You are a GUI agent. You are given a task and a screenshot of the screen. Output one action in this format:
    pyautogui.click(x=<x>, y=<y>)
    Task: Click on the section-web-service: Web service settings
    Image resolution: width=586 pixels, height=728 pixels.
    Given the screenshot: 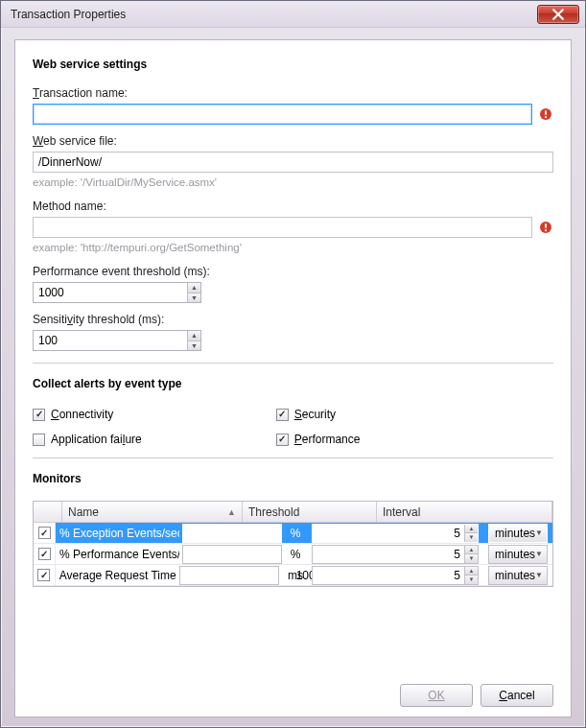 What is the action you would take?
    pyautogui.click(x=293, y=64)
    